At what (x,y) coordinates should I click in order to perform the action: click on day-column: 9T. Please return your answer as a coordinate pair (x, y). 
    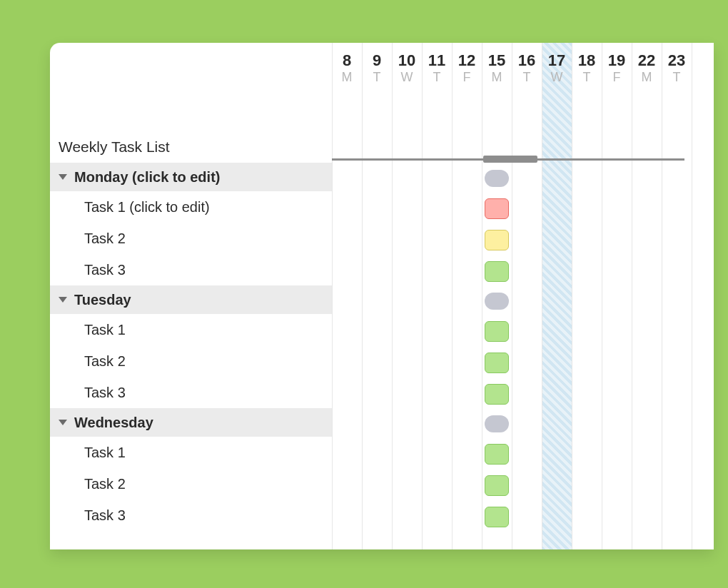
    Looking at the image, I should click on (377, 67).